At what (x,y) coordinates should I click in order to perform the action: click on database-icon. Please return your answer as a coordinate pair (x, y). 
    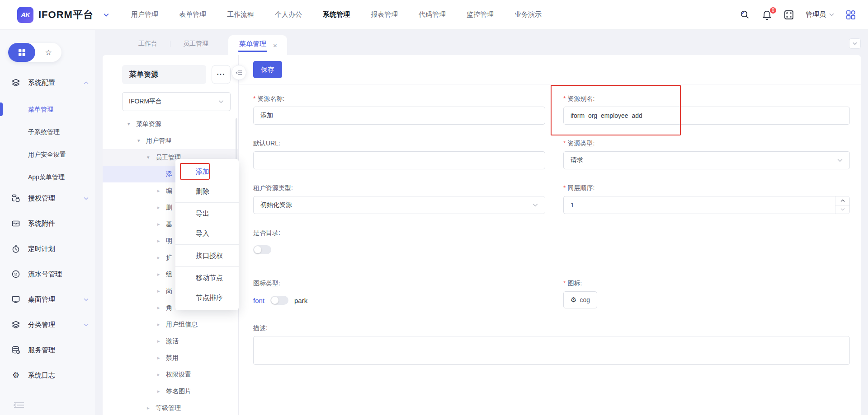
    Looking at the image, I should click on (16, 350).